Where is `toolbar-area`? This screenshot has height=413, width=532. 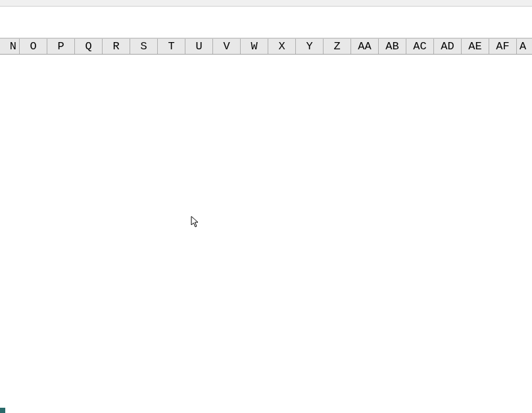
toolbar-area is located at coordinates (266, 22).